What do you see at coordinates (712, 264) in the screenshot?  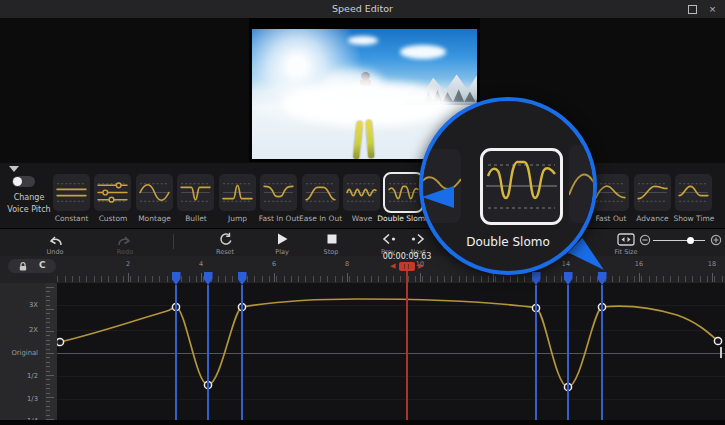 I see `ruler-number: 18` at bounding box center [712, 264].